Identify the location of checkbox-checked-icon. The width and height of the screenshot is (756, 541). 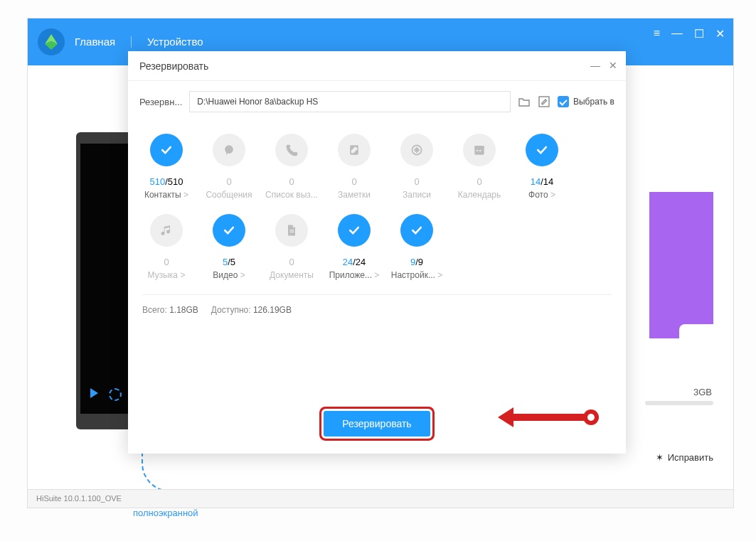
(563, 102).